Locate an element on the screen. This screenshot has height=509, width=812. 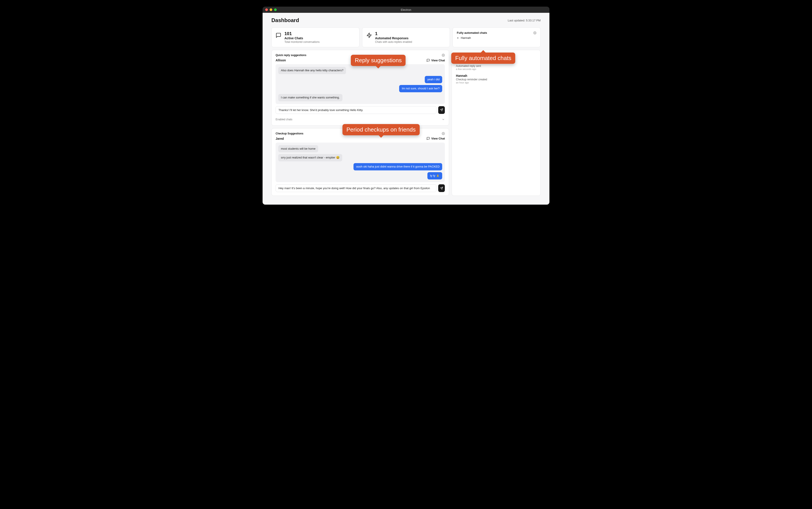
message-bubble-incoming: I can make something if she wants someth… is located at coordinates (310, 98).